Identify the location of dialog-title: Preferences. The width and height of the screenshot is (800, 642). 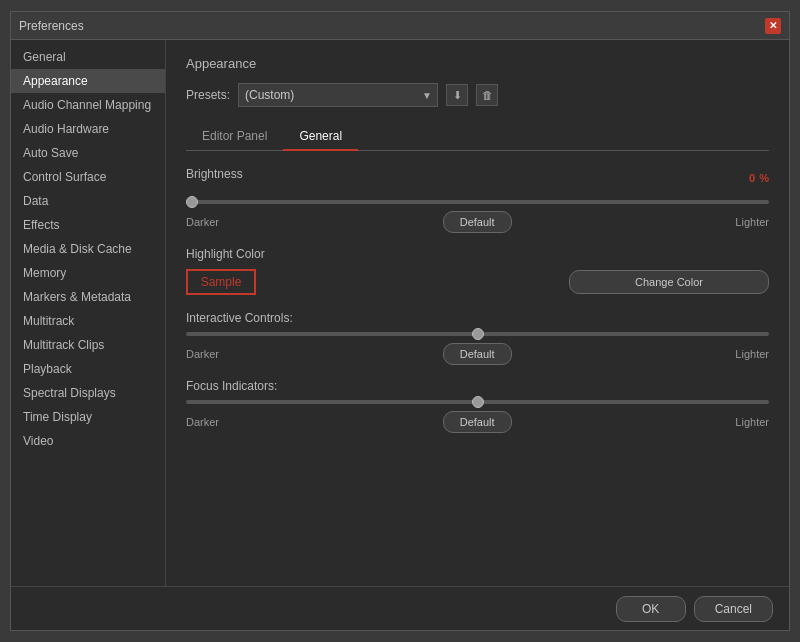
(52, 26).